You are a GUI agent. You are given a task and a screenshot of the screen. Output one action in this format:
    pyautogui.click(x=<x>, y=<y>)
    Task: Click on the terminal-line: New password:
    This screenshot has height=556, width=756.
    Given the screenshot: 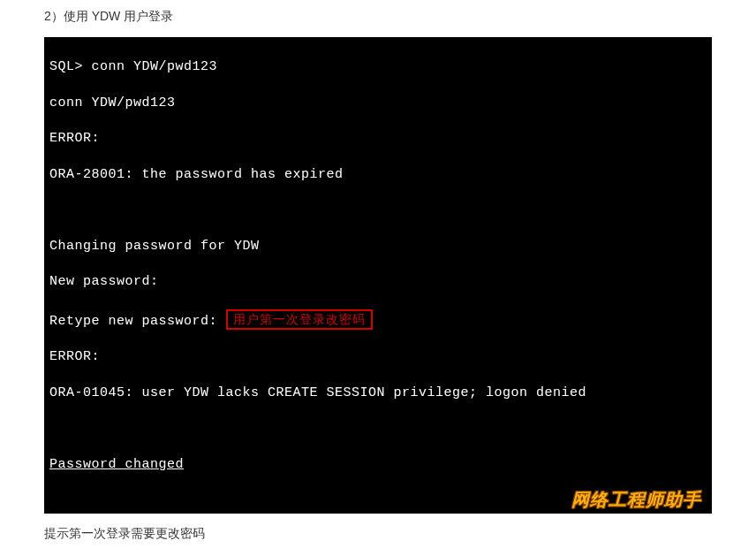 What is the action you would take?
    pyautogui.click(x=378, y=282)
    